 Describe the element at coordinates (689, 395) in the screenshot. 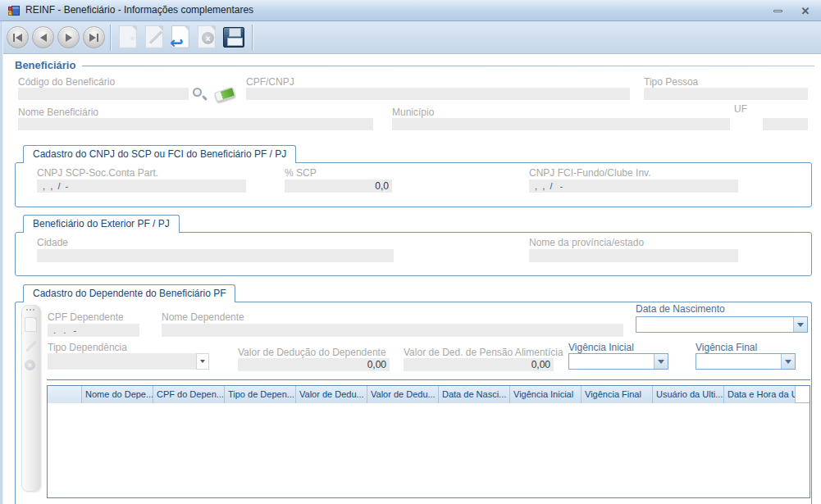

I see `grid-column-header: Usuário da Ulti...` at that location.